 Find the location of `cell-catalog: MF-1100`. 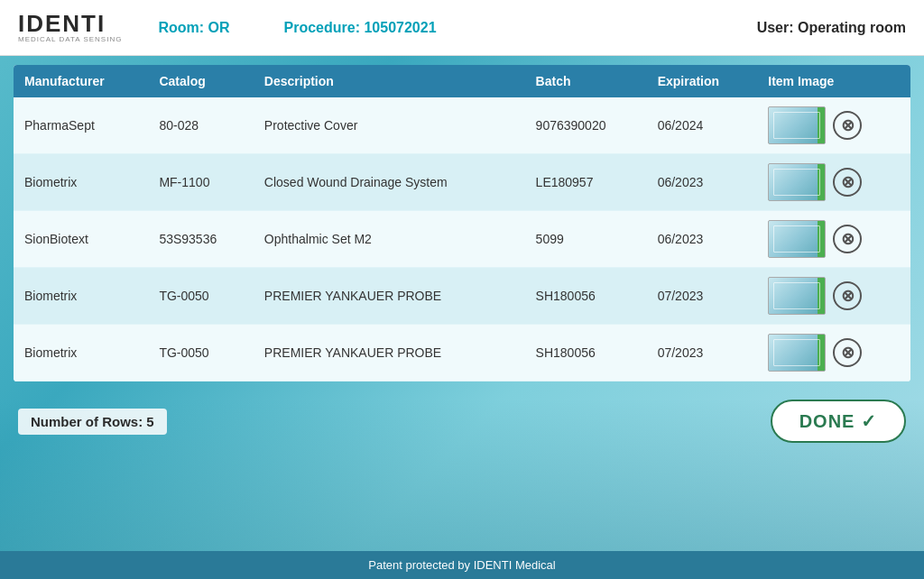

cell-catalog: MF-1100 is located at coordinates (200, 182).